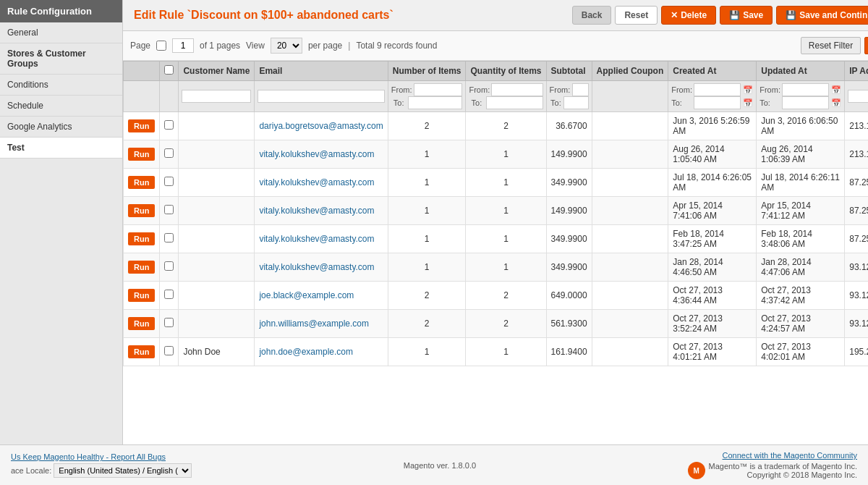  What do you see at coordinates (569, 239) in the screenshot?
I see `row-subtotal: 349.9900` at bounding box center [569, 239].